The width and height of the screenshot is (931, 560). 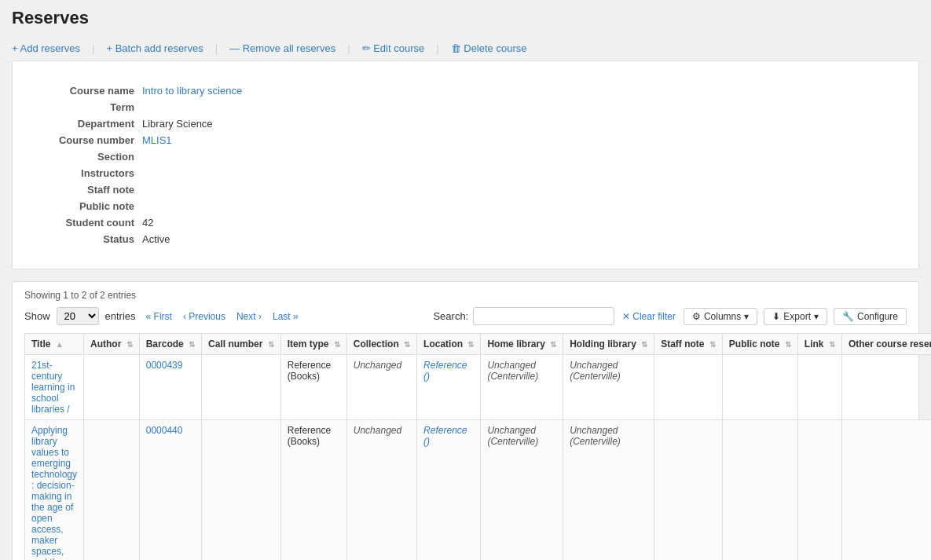 What do you see at coordinates (323, 140) in the screenshot?
I see `course-number-value: MLIS1` at bounding box center [323, 140].